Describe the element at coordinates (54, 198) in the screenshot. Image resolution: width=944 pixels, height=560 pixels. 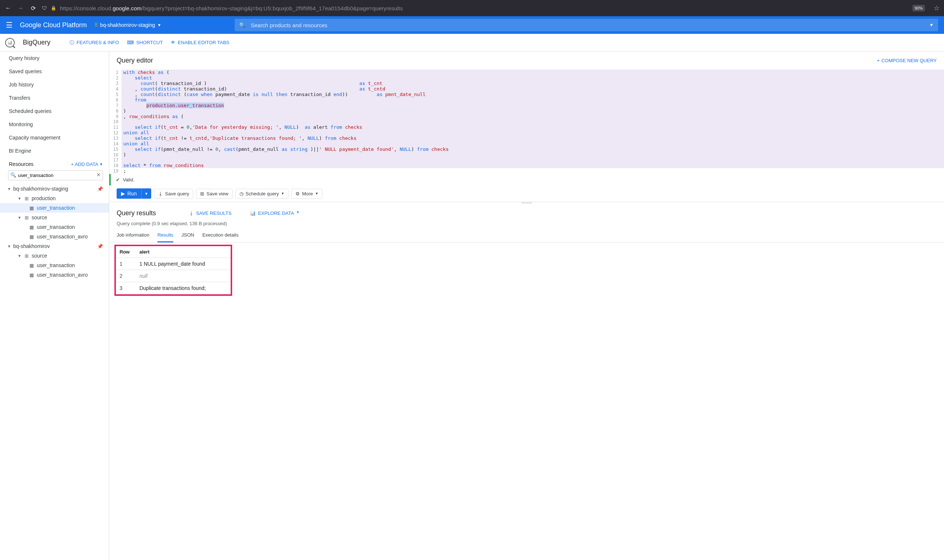
I see `tree-dataset-production: ▼⊞production` at that location.